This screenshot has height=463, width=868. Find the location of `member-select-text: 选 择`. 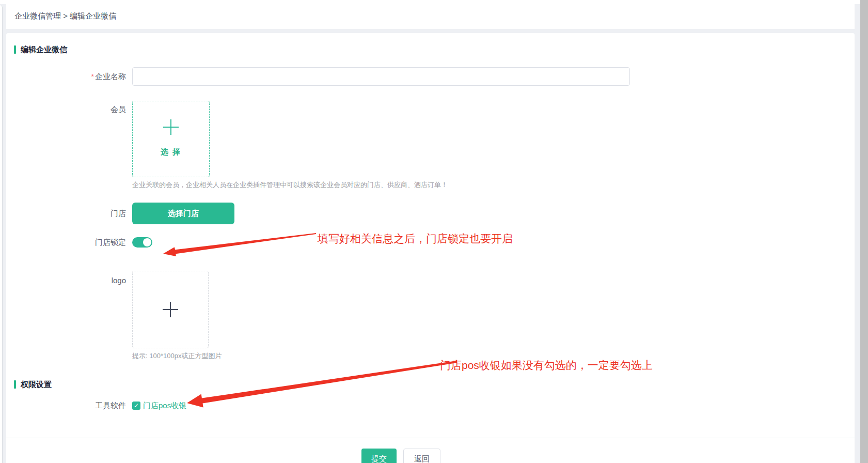

member-select-text: 选 择 is located at coordinates (171, 152).